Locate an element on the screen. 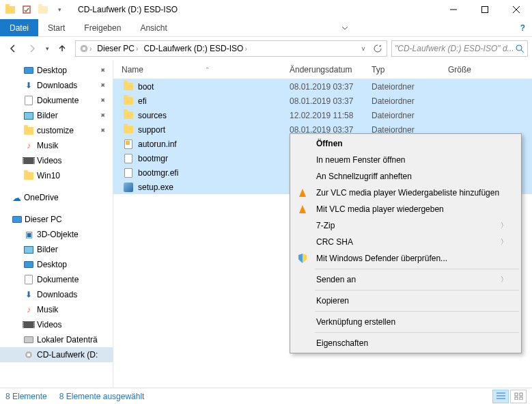 The height and width of the screenshot is (404, 532). nav-pc-item: ⬇Downloads is located at coordinates (56, 295).